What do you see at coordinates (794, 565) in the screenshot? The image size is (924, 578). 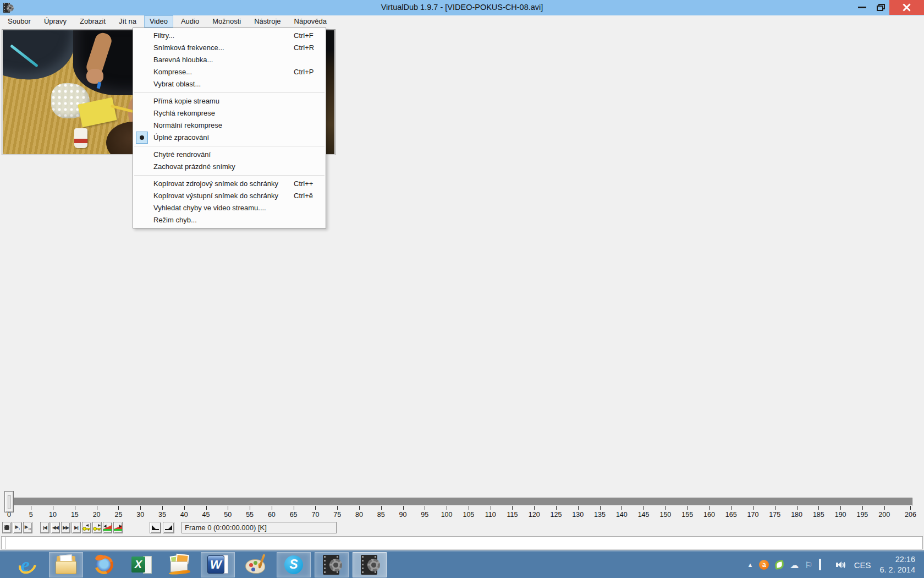 I see `skydrive-cloud-icon: ☁` at bounding box center [794, 565].